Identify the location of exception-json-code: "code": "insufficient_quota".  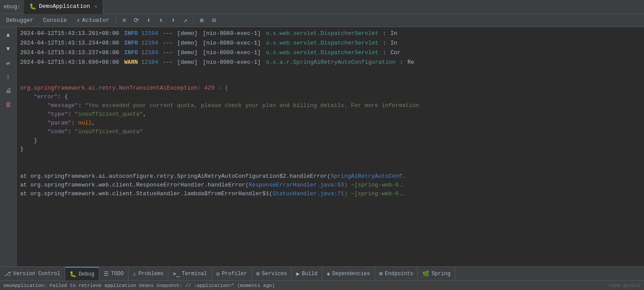
(81, 132).